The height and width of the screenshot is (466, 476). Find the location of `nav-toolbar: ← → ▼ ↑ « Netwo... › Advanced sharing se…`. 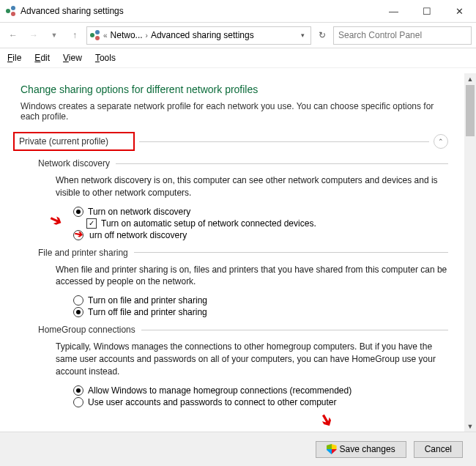

nav-toolbar: ← → ▼ ↑ « Netwo... › Advanced sharing se… is located at coordinates (238, 35).